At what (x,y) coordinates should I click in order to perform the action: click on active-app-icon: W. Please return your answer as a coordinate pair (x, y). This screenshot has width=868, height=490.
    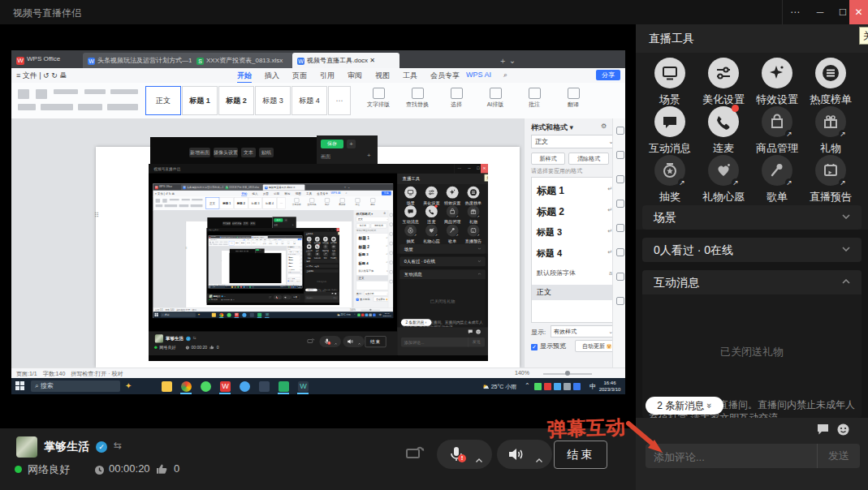
    Looking at the image, I should click on (266, 315).